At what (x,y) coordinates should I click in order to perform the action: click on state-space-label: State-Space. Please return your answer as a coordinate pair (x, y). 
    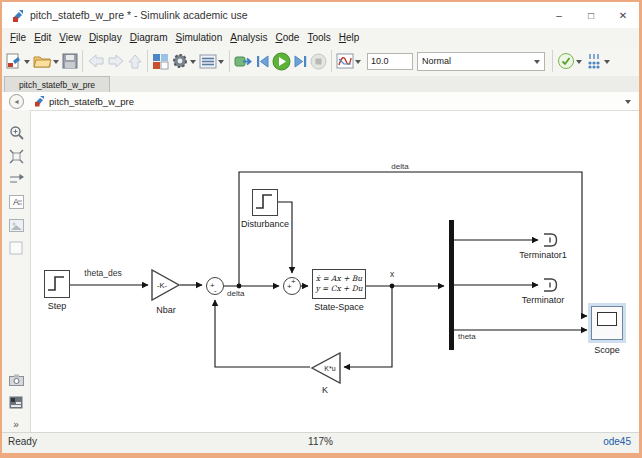
    Looking at the image, I should click on (339, 307).